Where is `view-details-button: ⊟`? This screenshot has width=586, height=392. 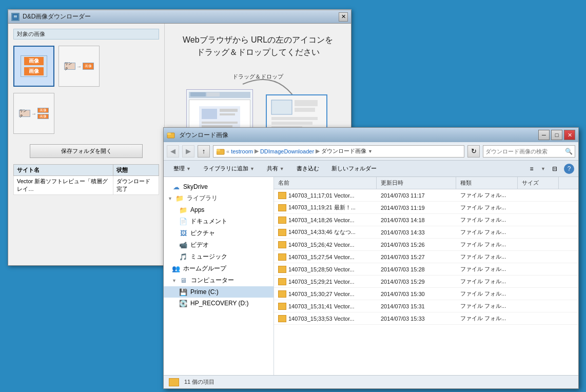 view-details-button: ⊟ is located at coordinates (555, 169).